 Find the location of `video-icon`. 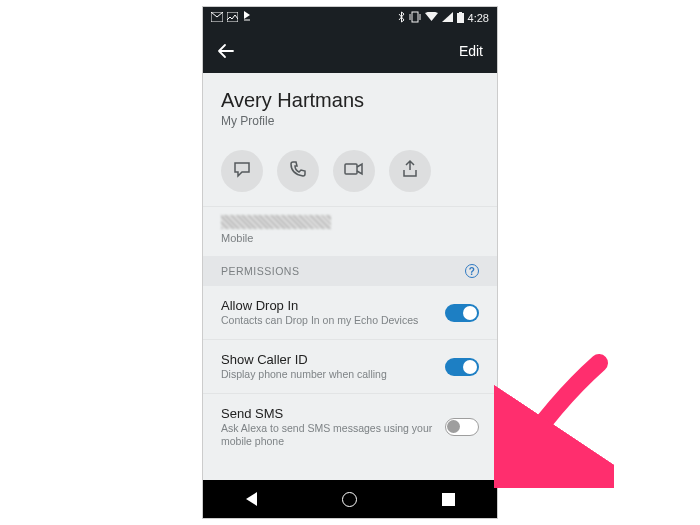

video-icon is located at coordinates (354, 171).